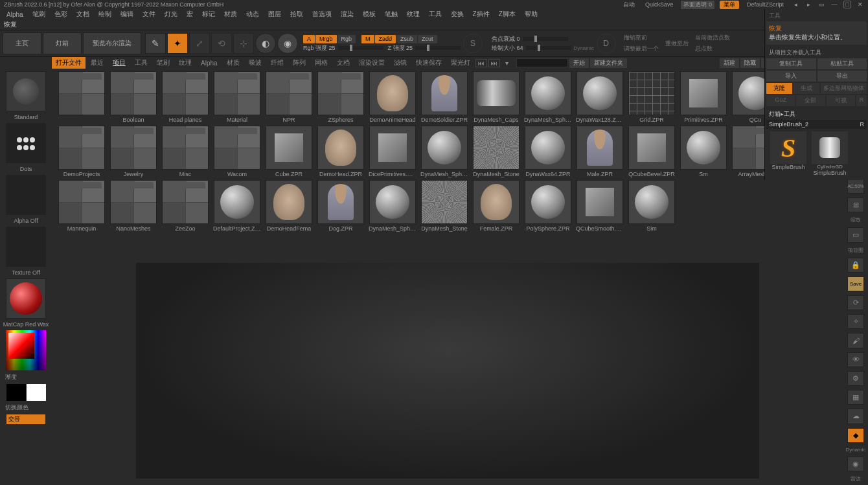 The image size is (868, 485). Describe the element at coordinates (856, 435) in the screenshot. I see `dynamic-rail-icon: ◆` at that location.